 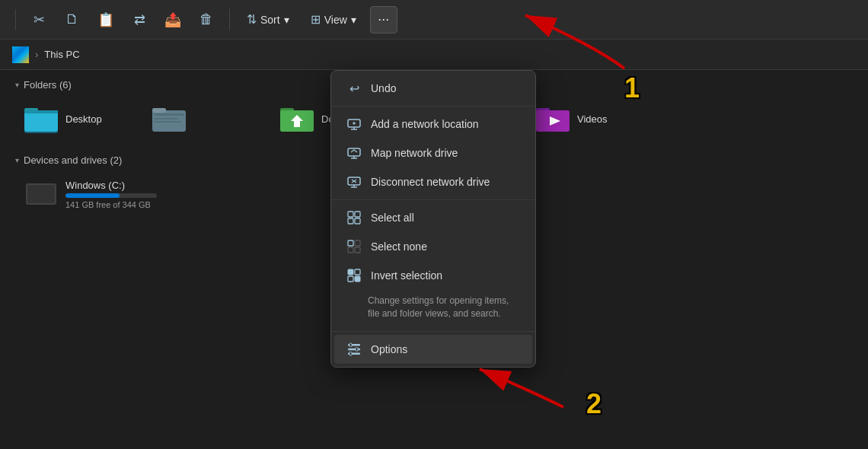 I want to click on select-all-icon, so click(x=354, y=218).